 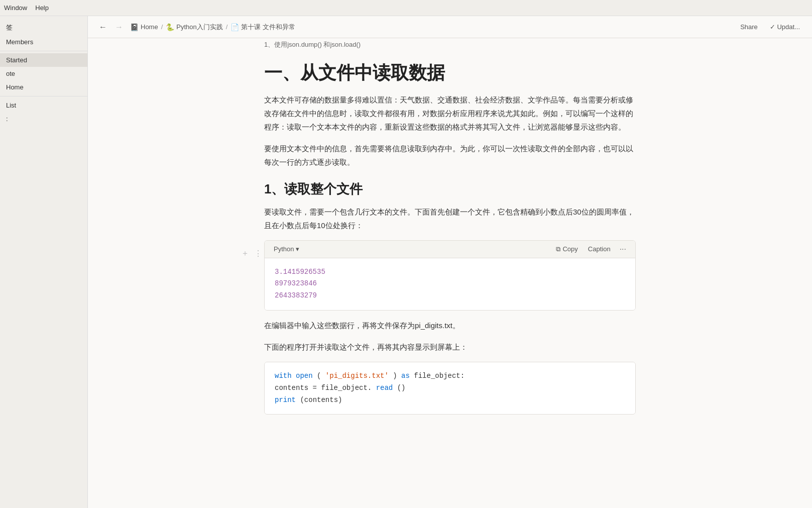 What do you see at coordinates (785, 27) in the screenshot?
I see `update-button: ✓ Updat...` at bounding box center [785, 27].